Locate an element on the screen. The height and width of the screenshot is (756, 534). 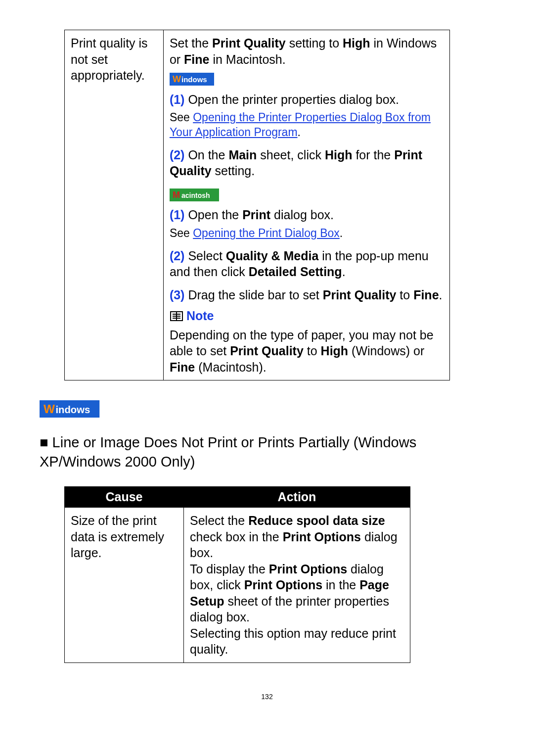
note-header: Note is located at coordinates (307, 316).